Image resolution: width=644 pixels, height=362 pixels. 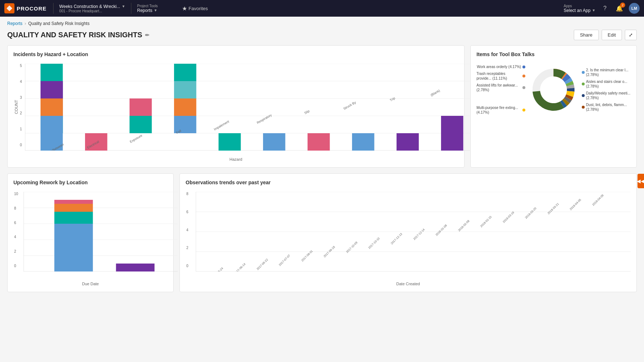 I want to click on legend-dot-r1, so click(x=583, y=84).